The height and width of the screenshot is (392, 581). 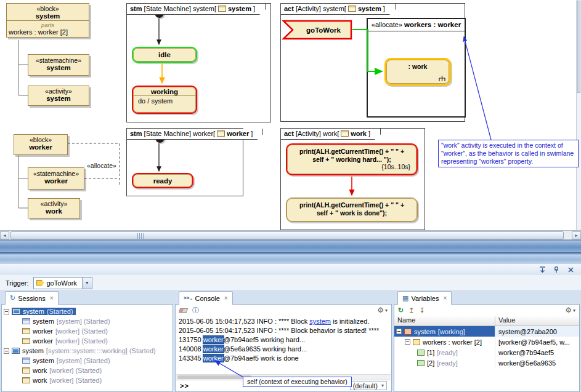 I want to click on block-system: «block» system parts workers : worker [2…, so click(x=48, y=20).